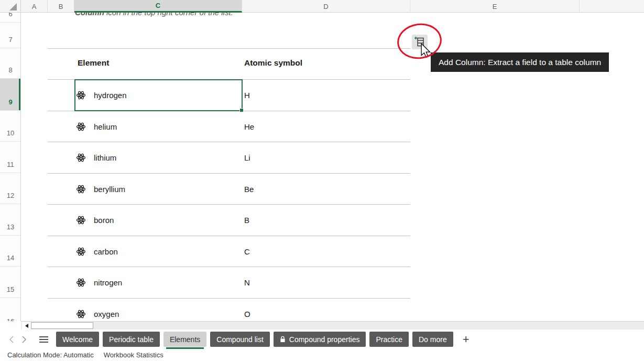 This screenshot has width=644, height=361. Describe the element at coordinates (12, 339) in the screenshot. I see `chevron-left-icon` at that location.